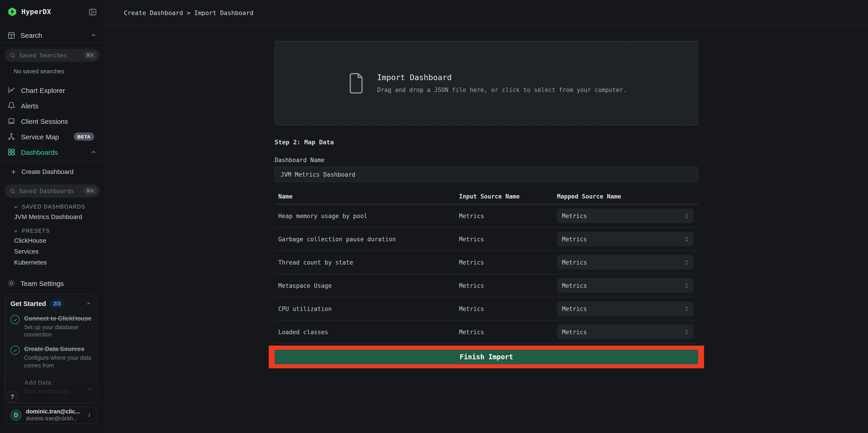 This screenshot has height=433, width=868. Describe the element at coordinates (52, 217) in the screenshot. I see `sidebar-item-jvm-metrics-dashboard: JVM Metrics Dashboard` at that location.